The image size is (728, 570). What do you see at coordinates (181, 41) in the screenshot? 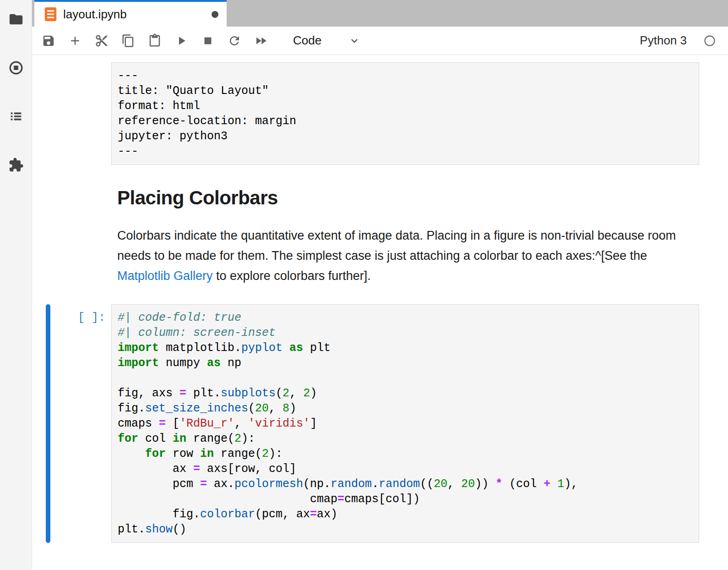
I see `run-cell-button` at bounding box center [181, 41].